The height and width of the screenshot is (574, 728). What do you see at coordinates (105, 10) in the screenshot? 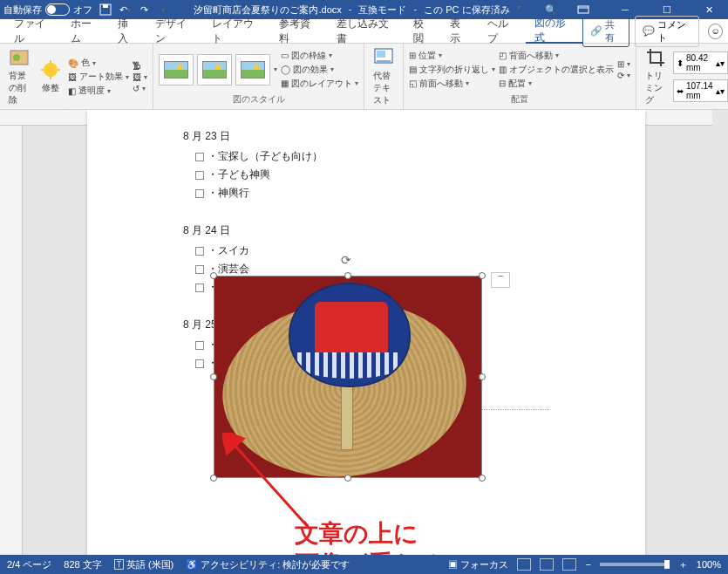
I see `save-icon` at bounding box center [105, 10].